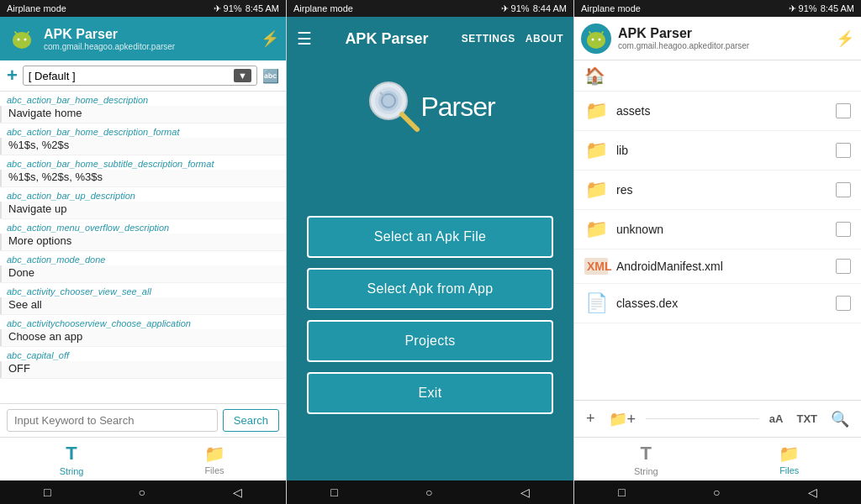 This screenshot has height=504, width=861. I want to click on home-icon: 🏠, so click(595, 76).